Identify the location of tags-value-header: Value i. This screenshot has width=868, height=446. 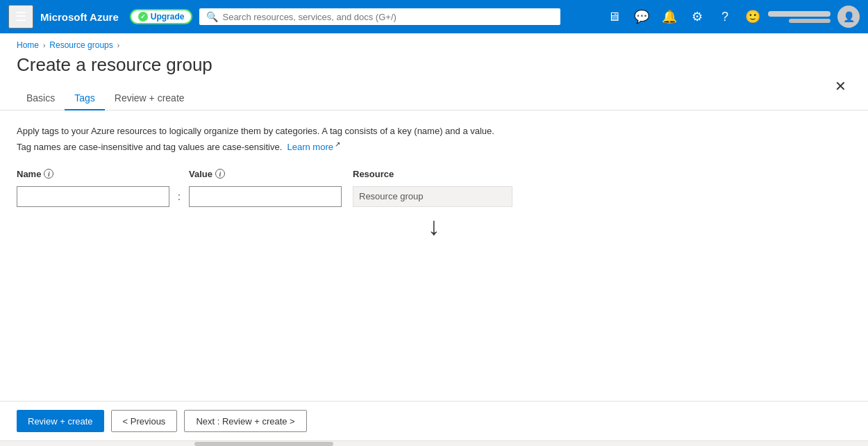
(265, 174).